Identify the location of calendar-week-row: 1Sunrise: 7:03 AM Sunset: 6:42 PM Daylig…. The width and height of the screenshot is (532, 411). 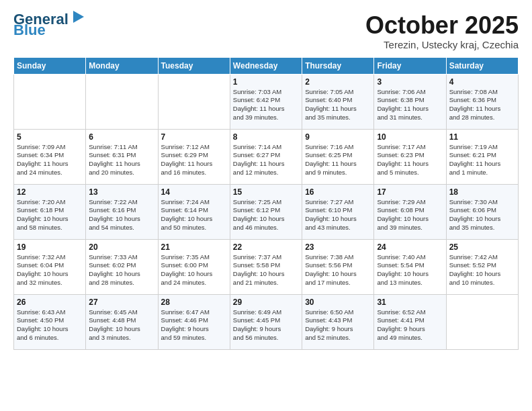
(266, 101).